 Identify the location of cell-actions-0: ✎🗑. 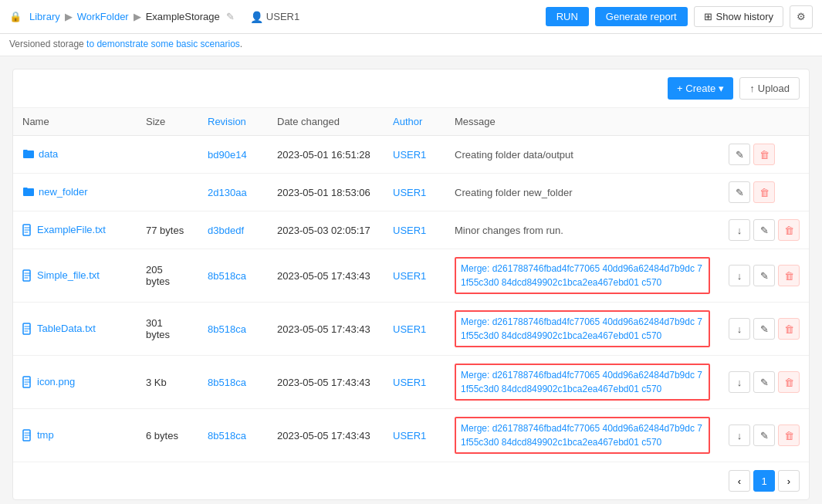
(764, 154).